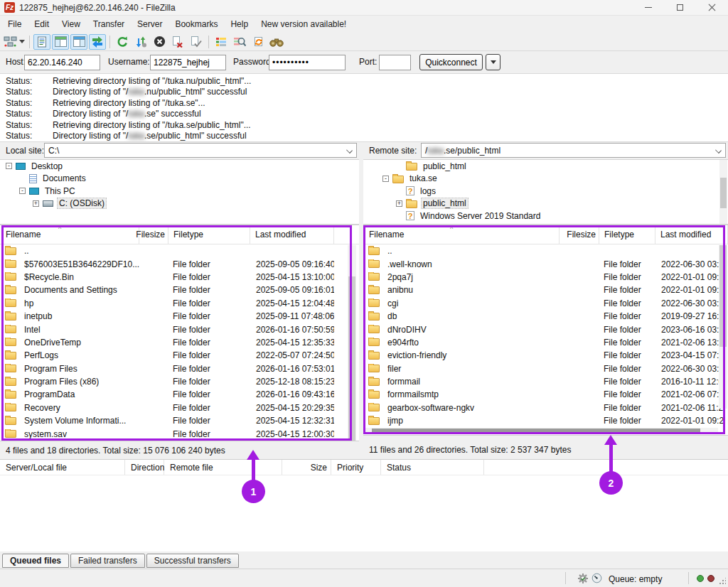 This screenshot has height=587, width=728. What do you see at coordinates (42, 42) in the screenshot?
I see `toggle-log-icon` at bounding box center [42, 42].